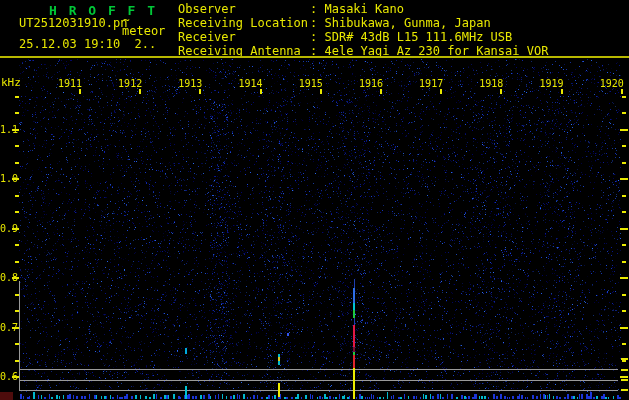 This screenshot has height=400, width=629. What do you see at coordinates (363, 37) in the screenshot?
I see `station-info-row: Receiver: SDR# 43dB L15 111.6MHz USB` at bounding box center [363, 37].